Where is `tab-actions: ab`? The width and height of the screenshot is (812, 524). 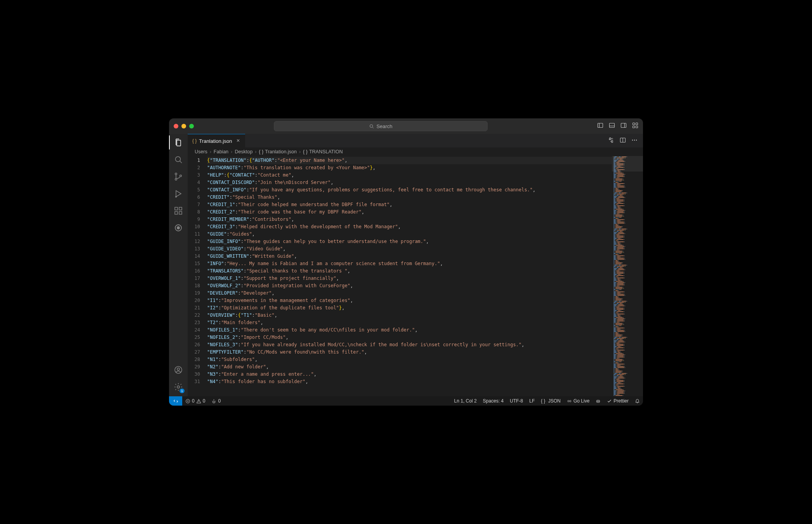 tab-actions: ab is located at coordinates (626, 141).